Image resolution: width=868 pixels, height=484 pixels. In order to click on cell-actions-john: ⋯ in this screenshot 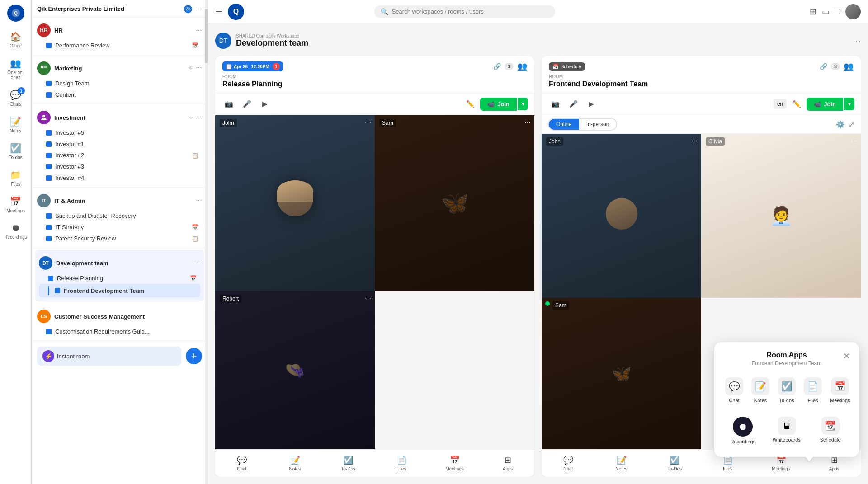, I will do `click(368, 122)`.